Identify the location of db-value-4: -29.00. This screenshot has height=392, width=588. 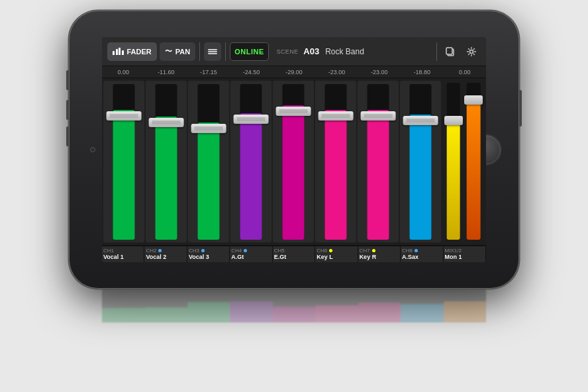
(294, 72).